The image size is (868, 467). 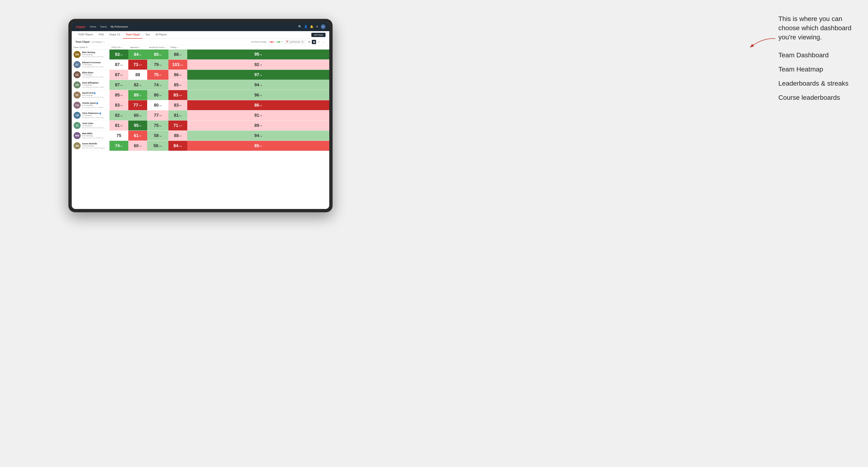 I want to click on toolbar-right: 20 Round Change -5 +5 📅 Last Rounds, so click(x=288, y=42).